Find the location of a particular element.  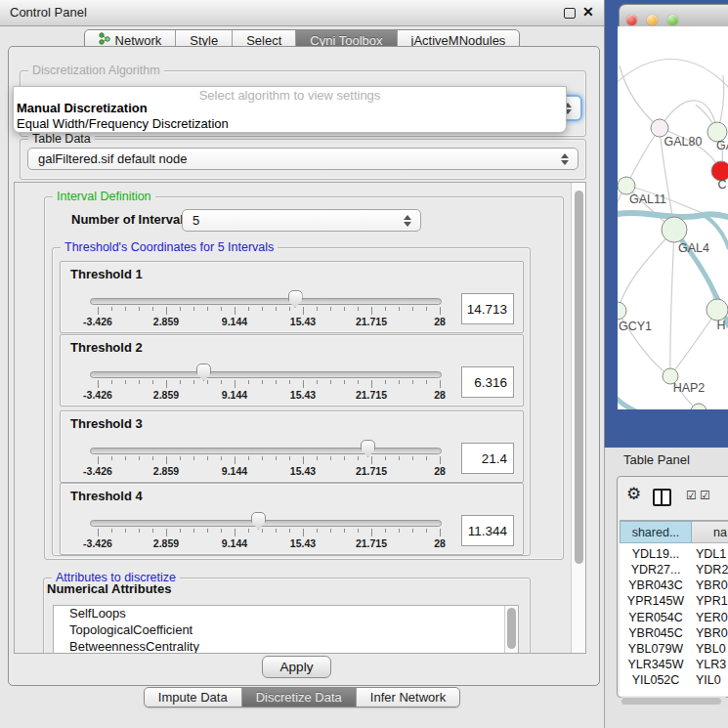

minimize-traffic-light-icon is located at coordinates (653, 20).